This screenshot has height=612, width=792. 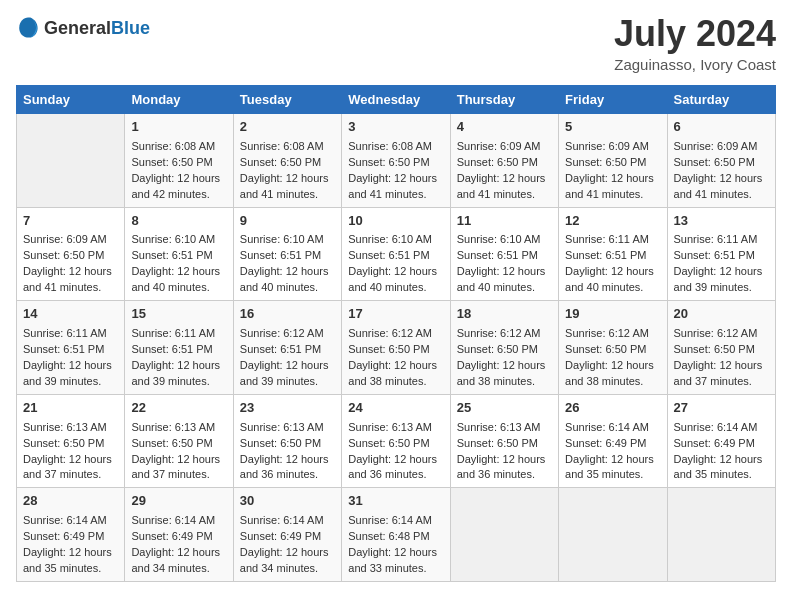 I want to click on cell-4-3: 31Sunrise: 6:14 AMSunset: 6:48 PMDayligh…, so click(x=396, y=535).